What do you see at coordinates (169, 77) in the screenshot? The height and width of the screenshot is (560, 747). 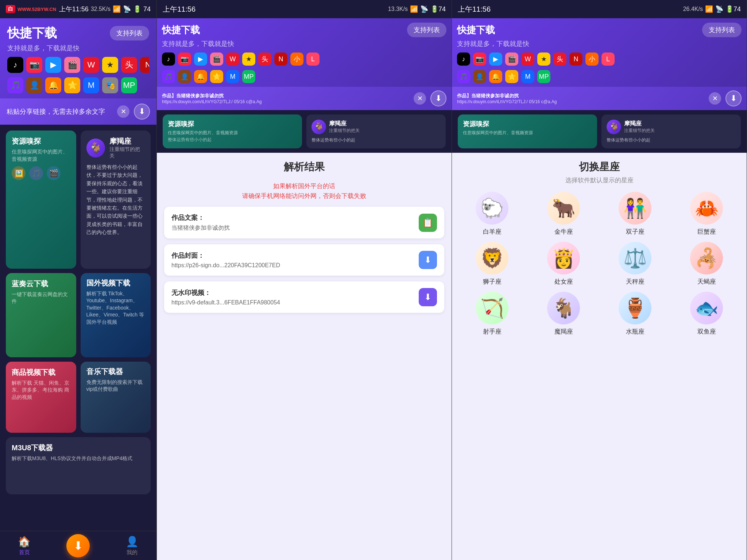 I see `app-icon-purple2-mid: 🎵` at bounding box center [169, 77].